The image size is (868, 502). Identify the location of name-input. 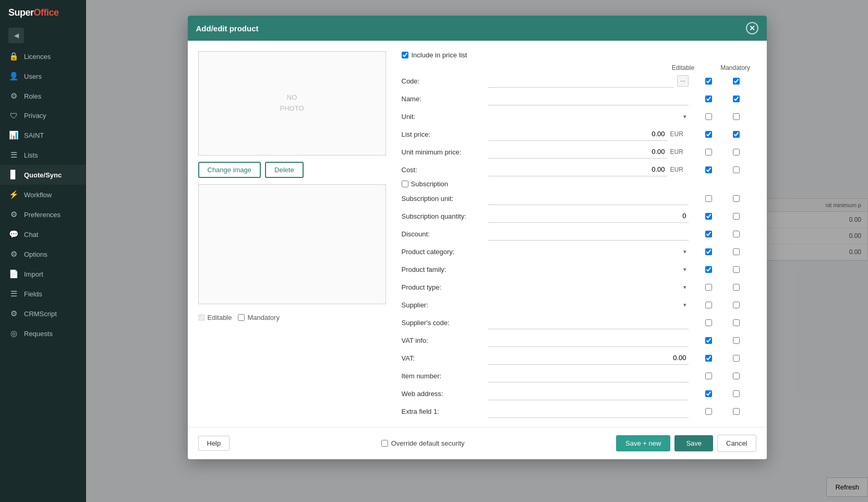
(588, 99).